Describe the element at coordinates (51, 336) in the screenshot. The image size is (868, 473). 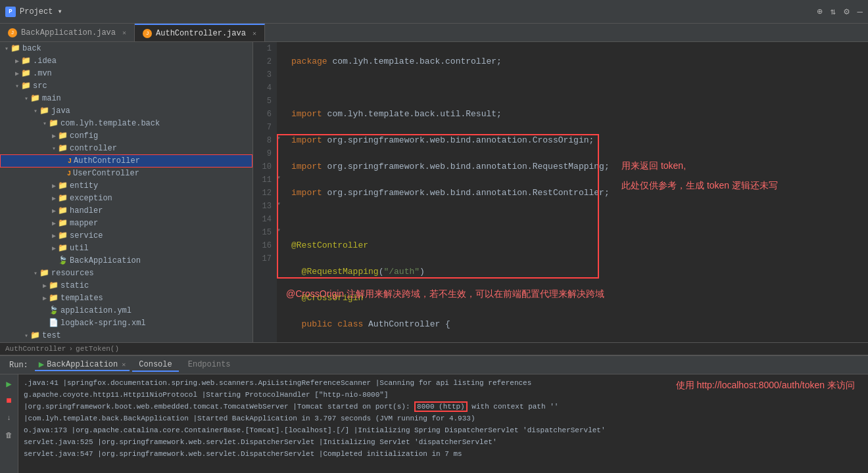
I see `tree-label-test: test` at that location.